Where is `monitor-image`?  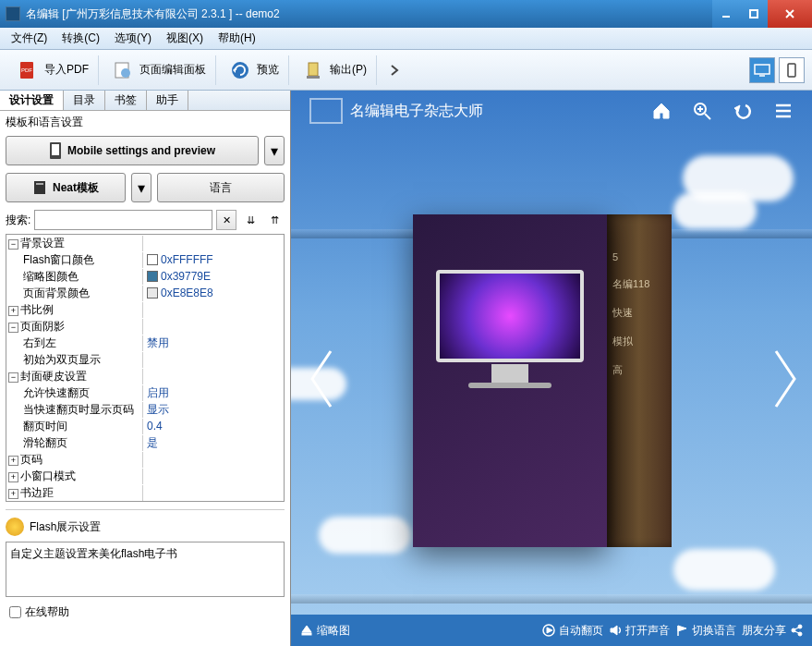
monitor-image is located at coordinates (510, 316).